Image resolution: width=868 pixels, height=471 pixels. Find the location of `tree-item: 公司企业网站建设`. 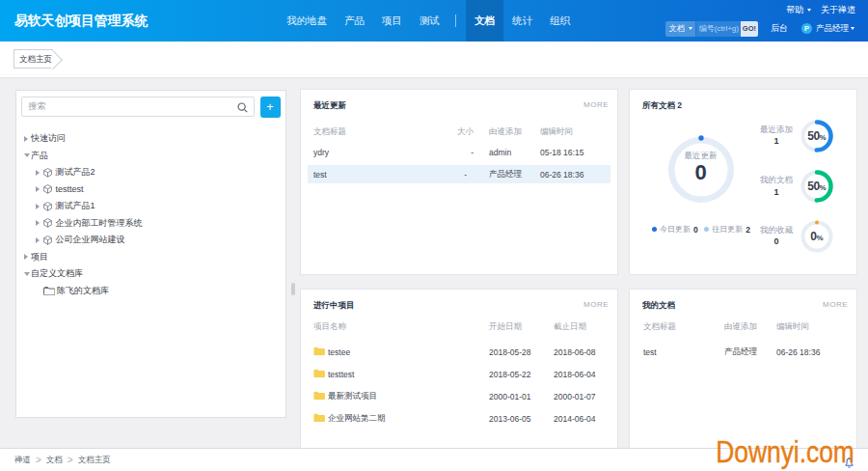

tree-item: 公司企业网站建设 is located at coordinates (150, 240).